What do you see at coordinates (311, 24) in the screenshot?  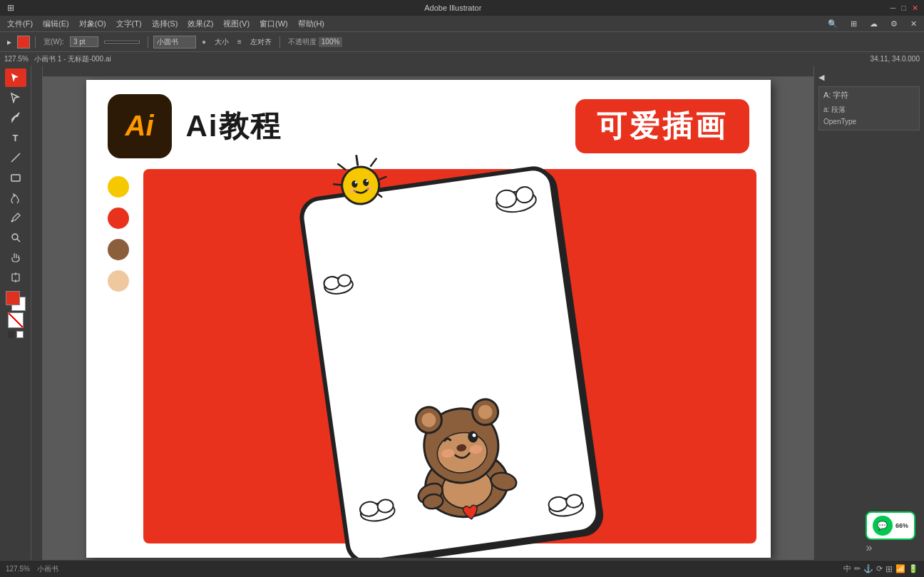 I see `menu-help: 帮助(H)` at bounding box center [311, 24].